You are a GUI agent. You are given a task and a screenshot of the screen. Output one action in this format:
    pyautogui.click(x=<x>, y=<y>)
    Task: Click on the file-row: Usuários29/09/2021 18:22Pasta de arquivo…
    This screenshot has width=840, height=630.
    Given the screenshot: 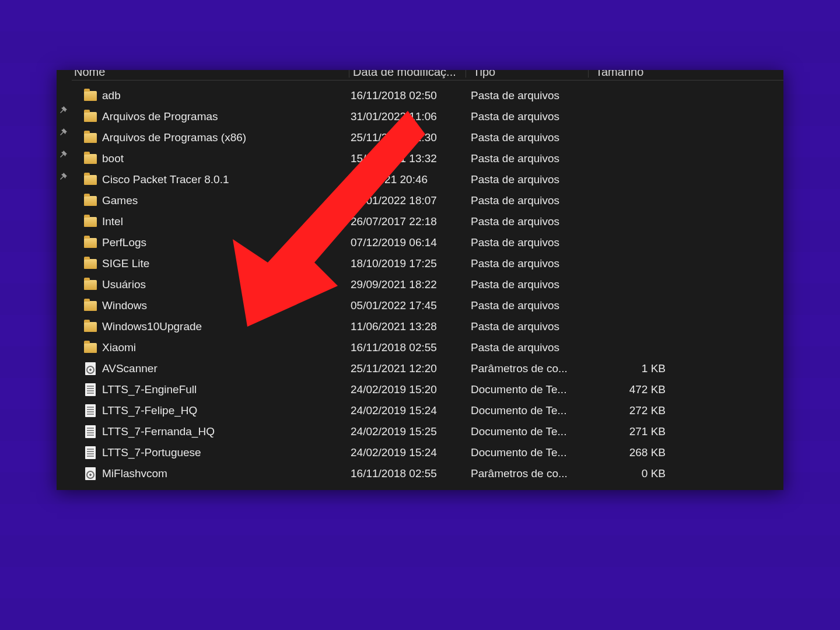 What is the action you would take?
    pyautogui.click(x=428, y=285)
    